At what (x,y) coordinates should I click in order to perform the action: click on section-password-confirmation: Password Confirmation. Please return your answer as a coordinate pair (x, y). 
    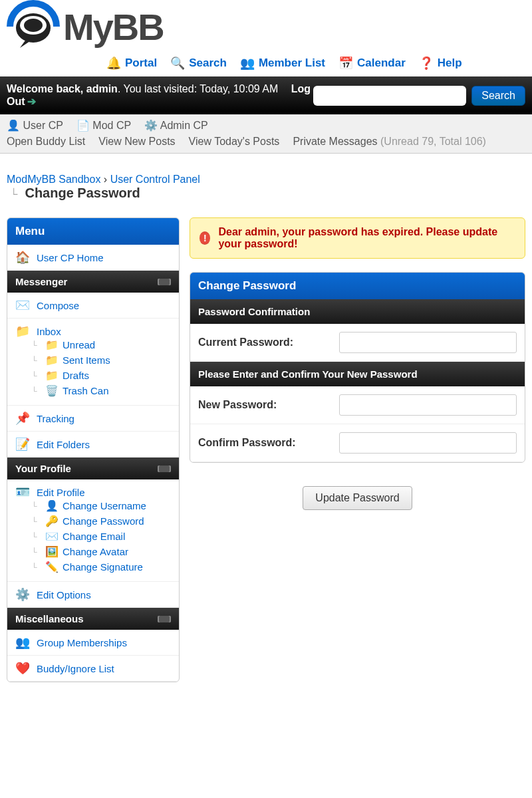
    Looking at the image, I should click on (358, 311).